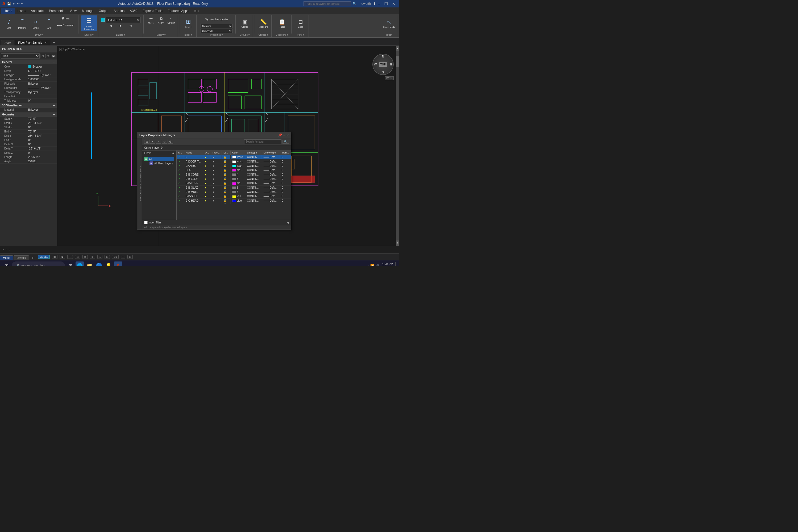 This screenshot has width=798, height=532. I want to click on layer-freeze-0: ●, so click(216, 157).